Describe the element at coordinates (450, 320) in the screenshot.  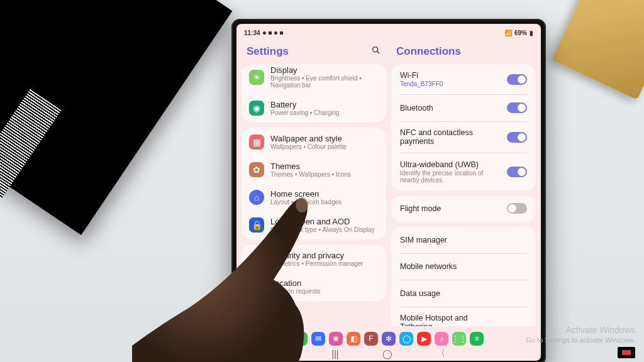
I see `connections-item-title: Mobile Hotspot and Tethering` at that location.